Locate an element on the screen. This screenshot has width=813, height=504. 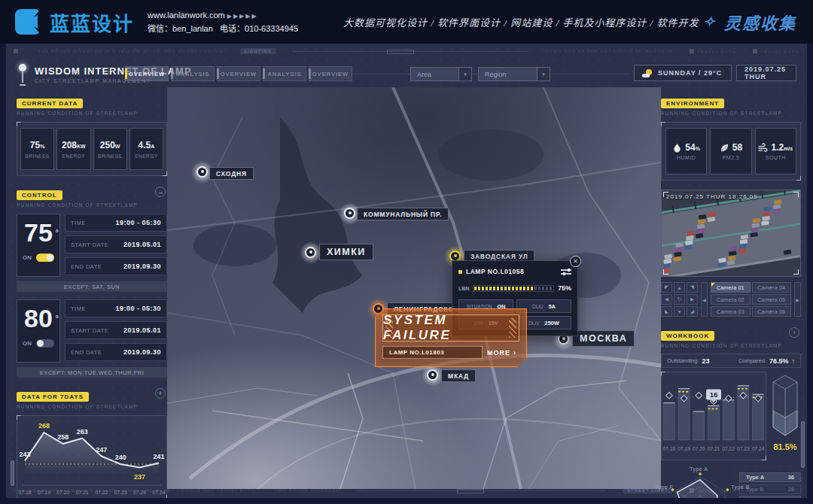
map-label: СХОДНЯ is located at coordinates (232, 173).